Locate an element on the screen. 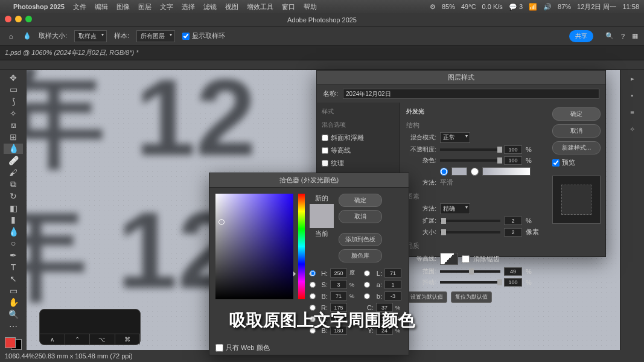  b-radio is located at coordinates (313, 296).